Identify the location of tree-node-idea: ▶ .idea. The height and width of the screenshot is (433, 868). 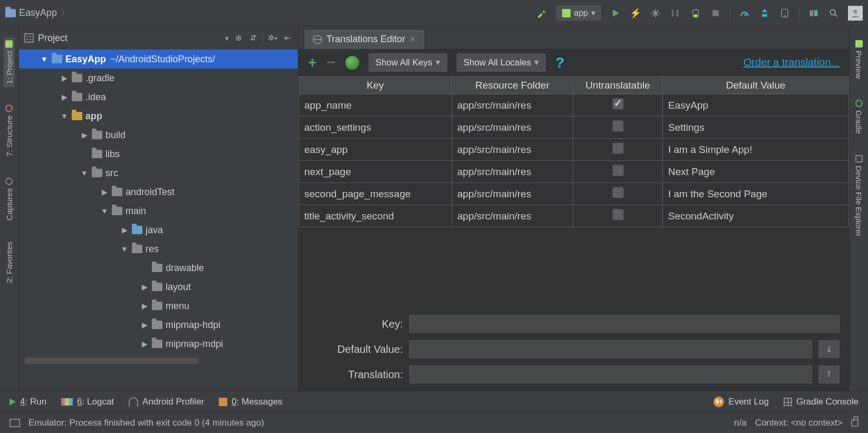
(158, 97).